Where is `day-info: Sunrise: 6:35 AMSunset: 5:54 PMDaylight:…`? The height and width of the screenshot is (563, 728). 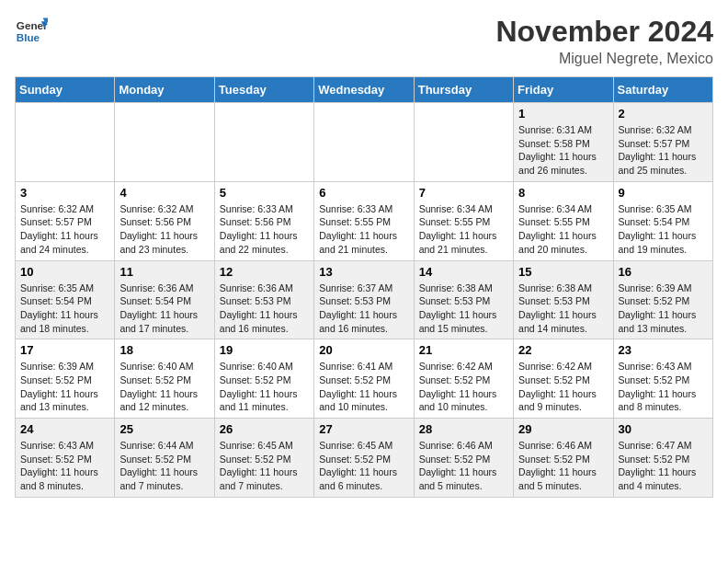 day-info: Sunrise: 6:35 AMSunset: 5:54 PMDaylight:… is located at coordinates (64, 309).